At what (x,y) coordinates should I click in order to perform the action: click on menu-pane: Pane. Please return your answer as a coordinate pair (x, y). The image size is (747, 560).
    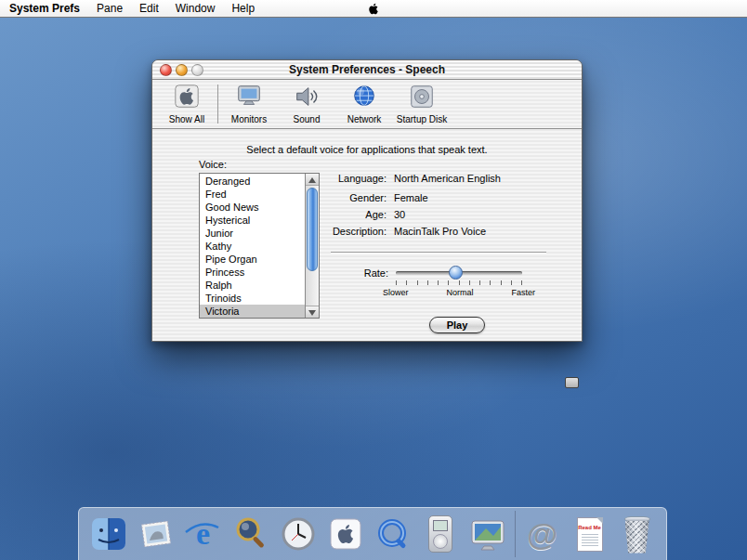
    Looking at the image, I should click on (110, 8).